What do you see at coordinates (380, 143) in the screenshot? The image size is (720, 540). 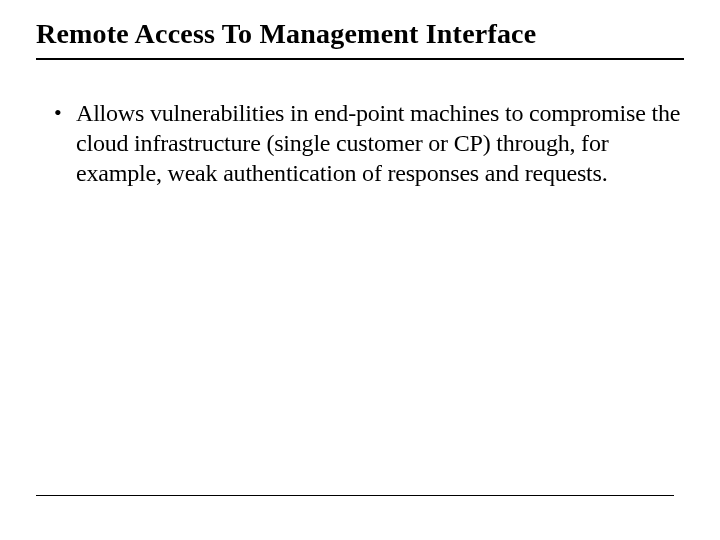 I see `bullet-text: Allows vulnerabilities in end-point mach…` at bounding box center [380, 143].